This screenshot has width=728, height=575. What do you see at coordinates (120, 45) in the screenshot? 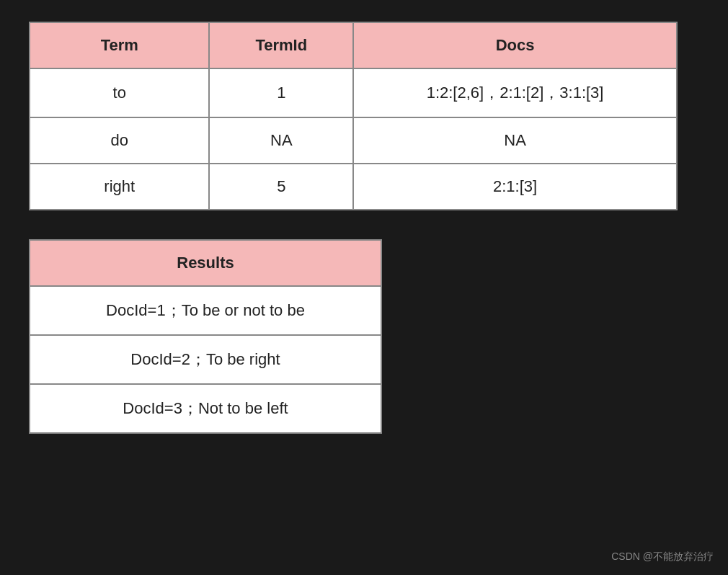
I see `col-header-term: Term` at bounding box center [120, 45].